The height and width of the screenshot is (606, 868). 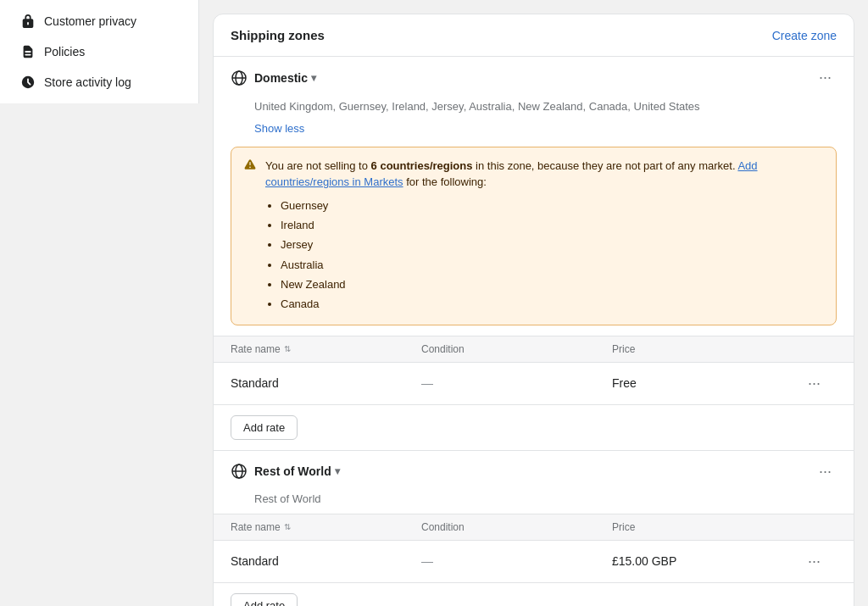 I want to click on zone-domestic-name: Domestic ▾, so click(x=285, y=78).